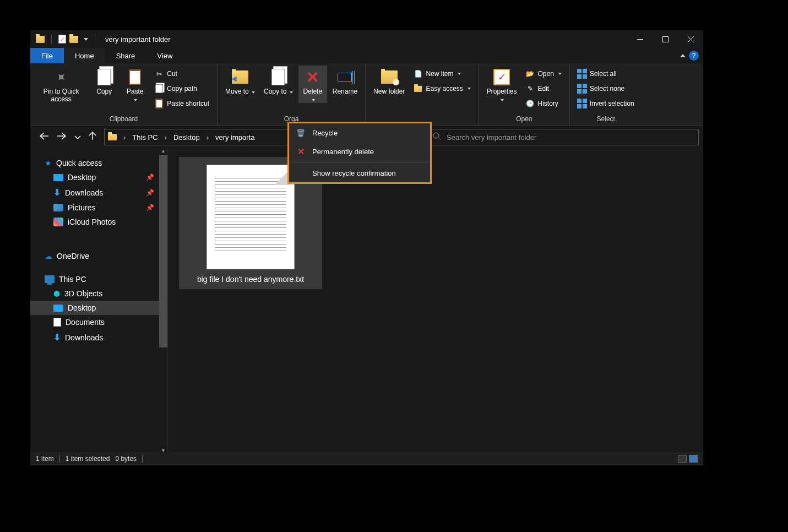  What do you see at coordinates (563, 137) in the screenshot?
I see `search-input: Search very important folder` at bounding box center [563, 137].